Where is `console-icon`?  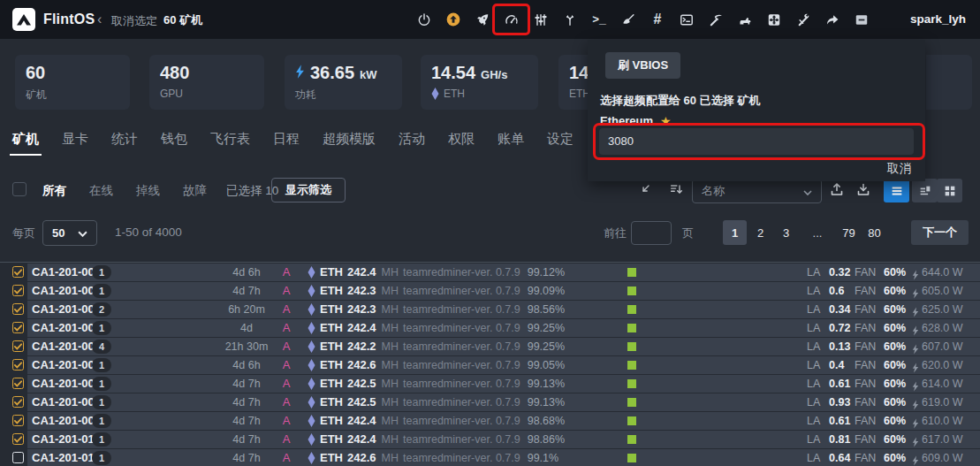 console-icon is located at coordinates (687, 19).